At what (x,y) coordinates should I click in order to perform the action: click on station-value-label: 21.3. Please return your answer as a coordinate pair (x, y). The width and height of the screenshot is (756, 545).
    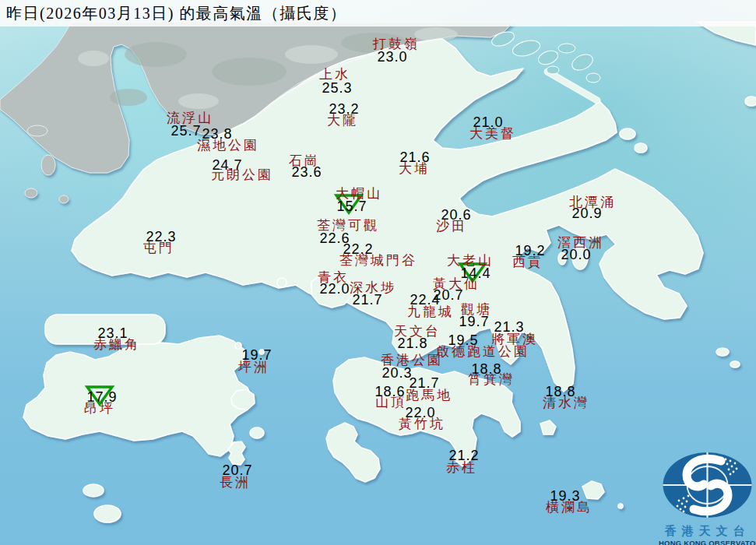
    Looking at the image, I should click on (509, 327).